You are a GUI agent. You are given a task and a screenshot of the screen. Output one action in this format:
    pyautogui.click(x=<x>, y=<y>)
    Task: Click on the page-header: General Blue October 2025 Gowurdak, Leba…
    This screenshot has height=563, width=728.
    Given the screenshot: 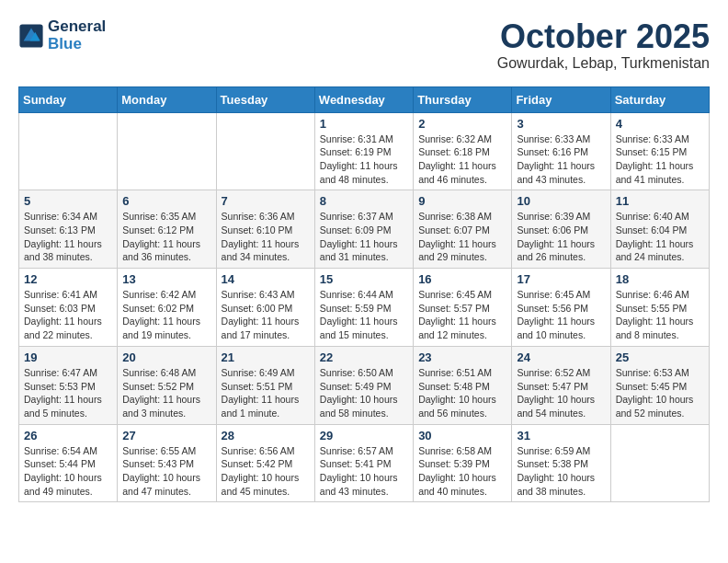 What is the action you would take?
    pyautogui.click(x=364, y=45)
    